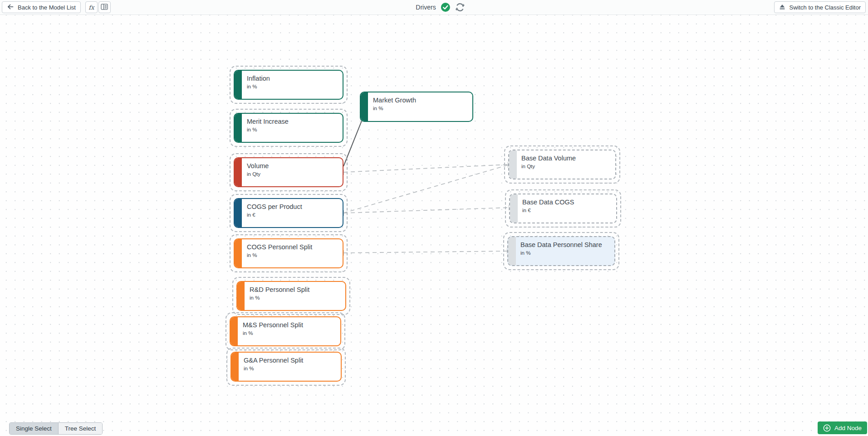  I want to click on node-inflation: Inflationin %, so click(289, 85).